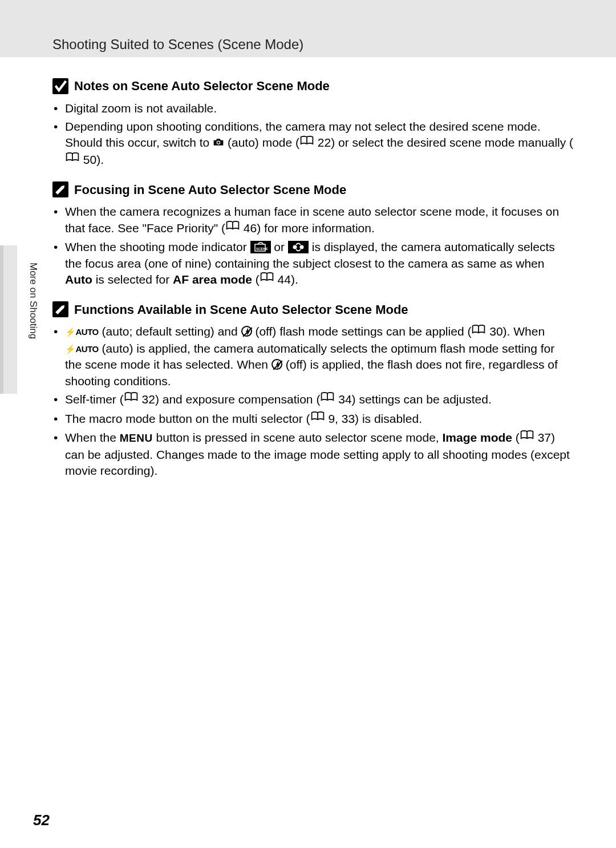  I want to click on section-title: Focusing in Scene Auto Selector Scene Mo…, so click(210, 190).